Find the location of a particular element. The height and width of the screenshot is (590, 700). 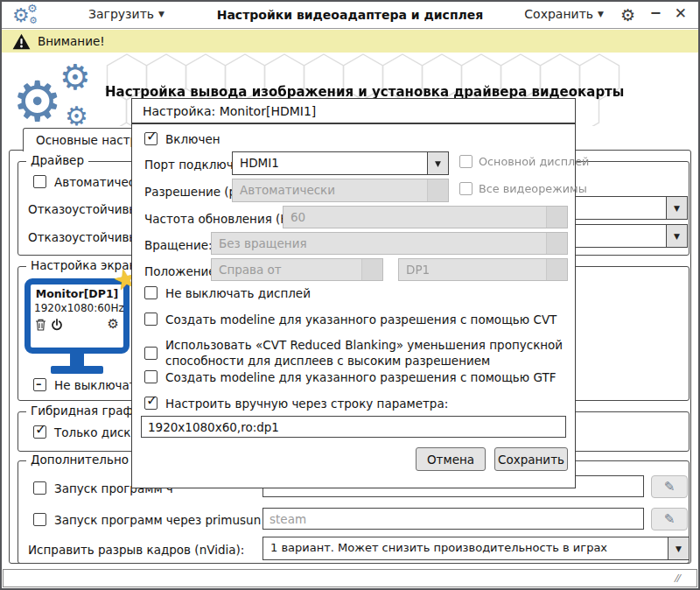

refresh-label: Частота обновления (Hz): is located at coordinates (224, 219).